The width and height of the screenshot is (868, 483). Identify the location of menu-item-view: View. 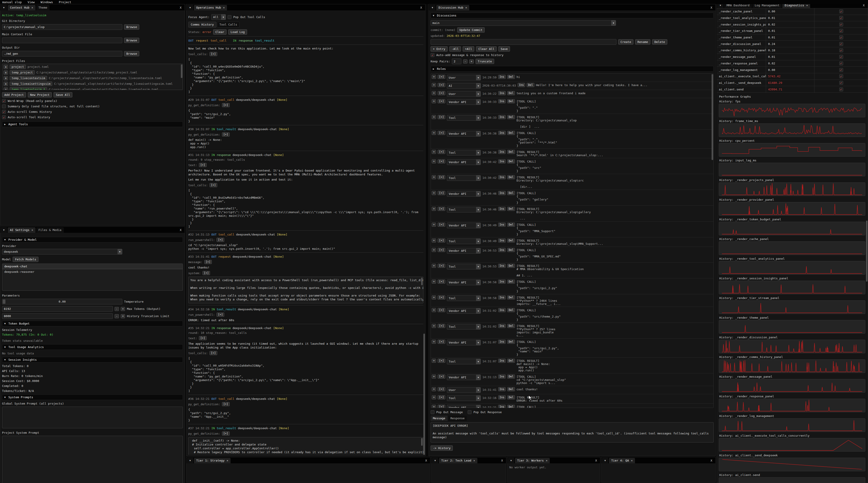
(31, 2).